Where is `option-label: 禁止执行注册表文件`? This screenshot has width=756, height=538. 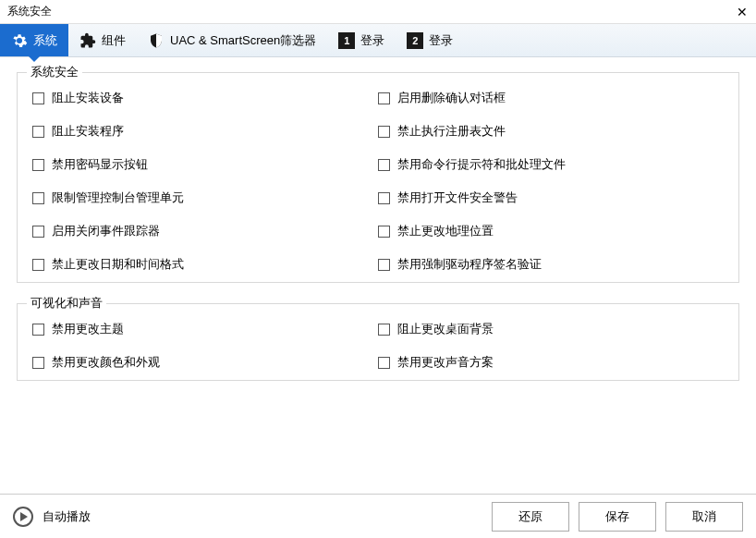 option-label: 禁止执行注册表文件 is located at coordinates (451, 131).